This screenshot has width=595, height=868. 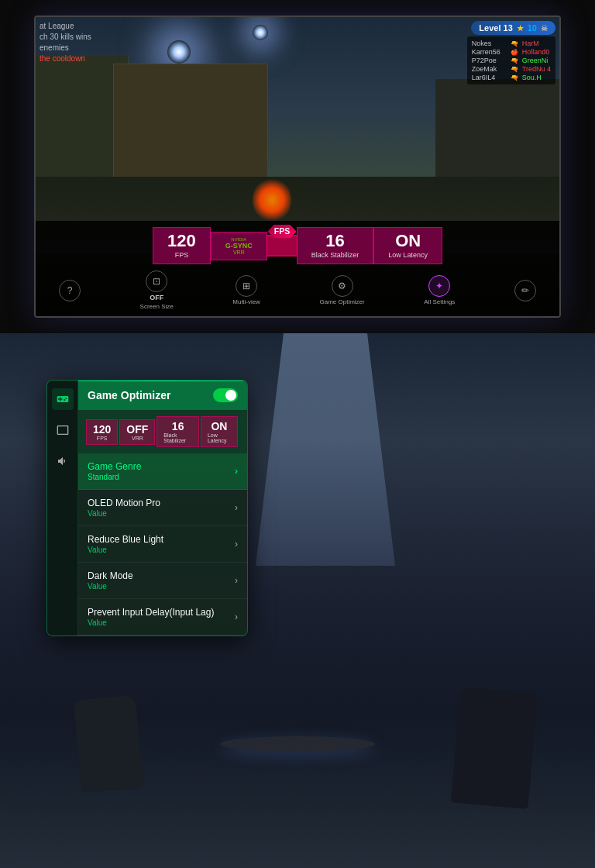 I want to click on menu-item-oled-motion: OLED Motion Pro Value ›, so click(x=163, y=508).